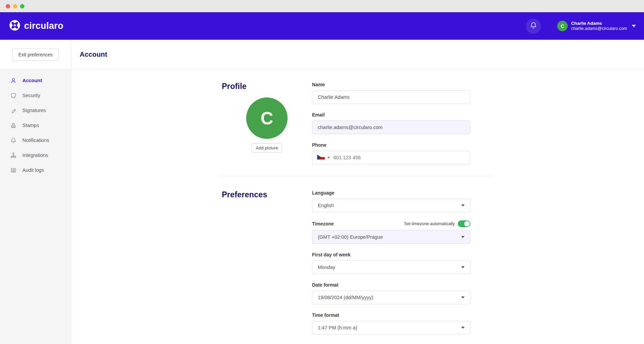 Image resolution: width=644 pixels, height=344 pixels. What do you see at coordinates (15, 26) in the screenshot?
I see `circularo-logo-icon` at bounding box center [15, 26].